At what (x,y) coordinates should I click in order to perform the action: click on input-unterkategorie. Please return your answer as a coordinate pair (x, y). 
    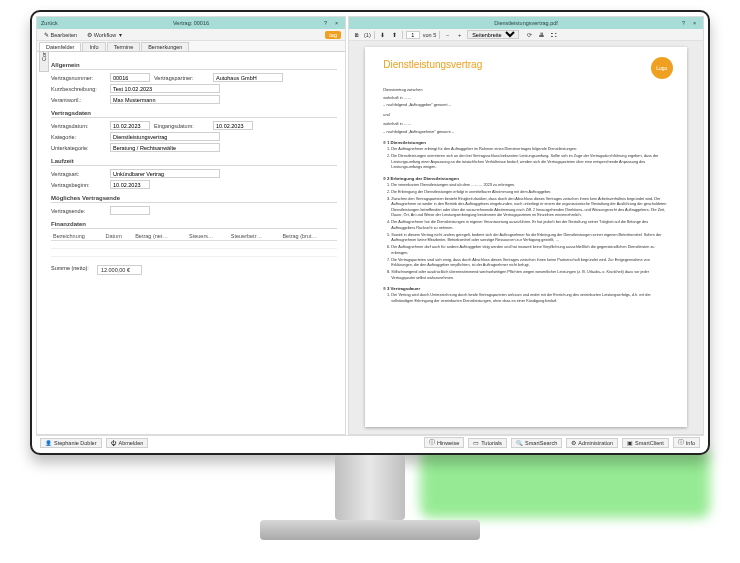
    Looking at the image, I should click on (165, 148).